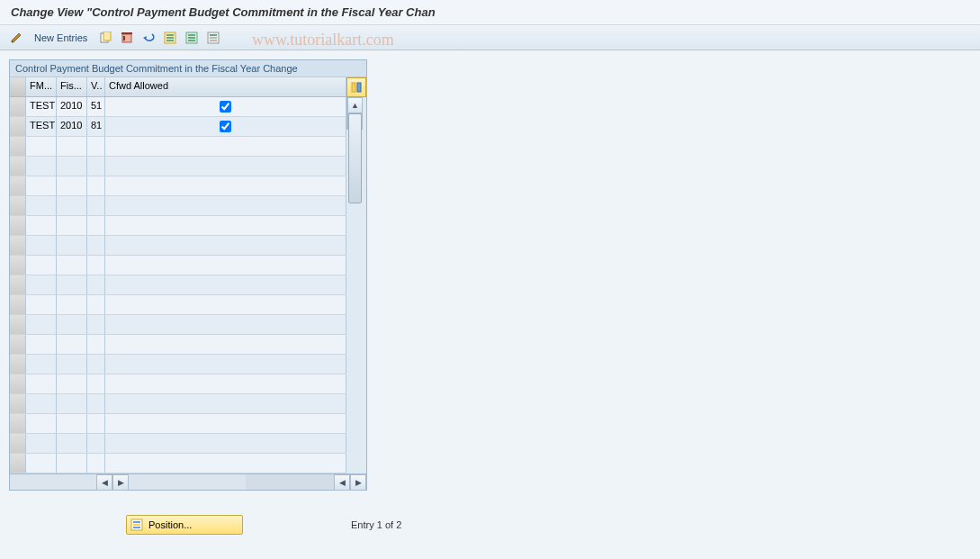  What do you see at coordinates (121, 482) in the screenshot?
I see `scroll-right-icon: ▶` at bounding box center [121, 482].